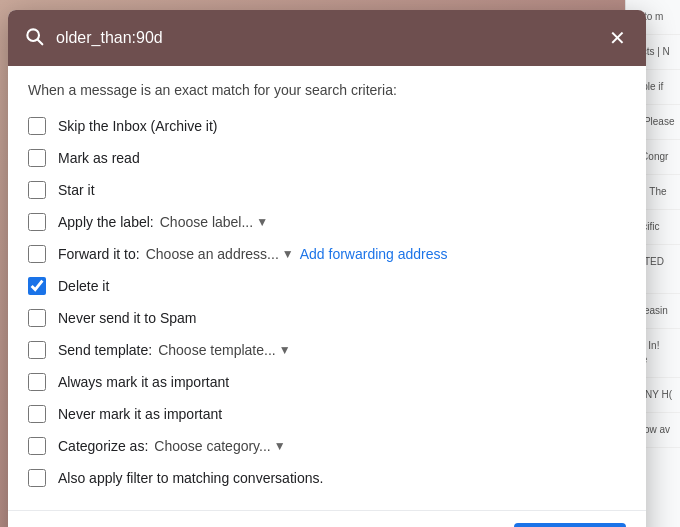 The image size is (680, 527). Describe the element at coordinates (37, 318) in the screenshot. I see `checkbox-never-spam` at that location.